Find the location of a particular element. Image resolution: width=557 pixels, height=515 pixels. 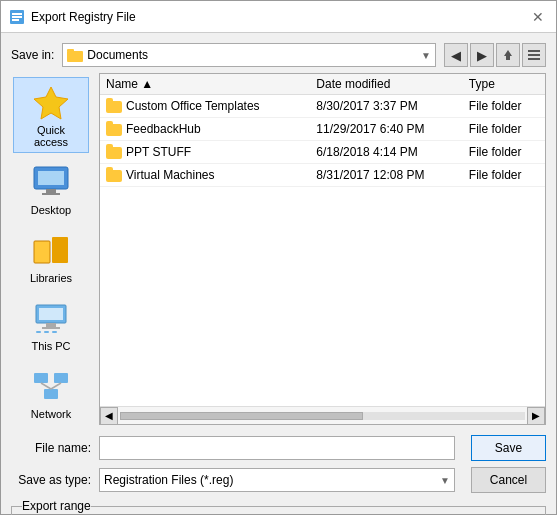

back-button: ◀ is located at coordinates (456, 55).